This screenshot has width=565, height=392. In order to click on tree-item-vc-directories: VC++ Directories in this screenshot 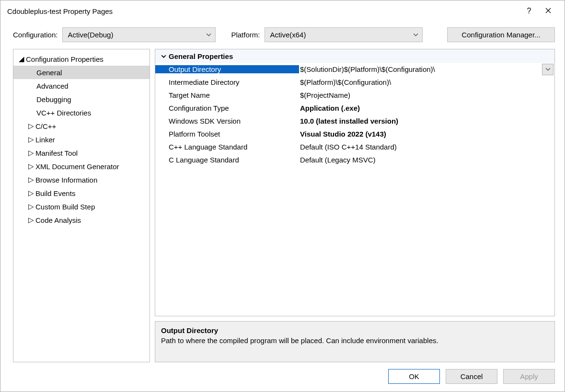, I will do `click(81, 113)`.